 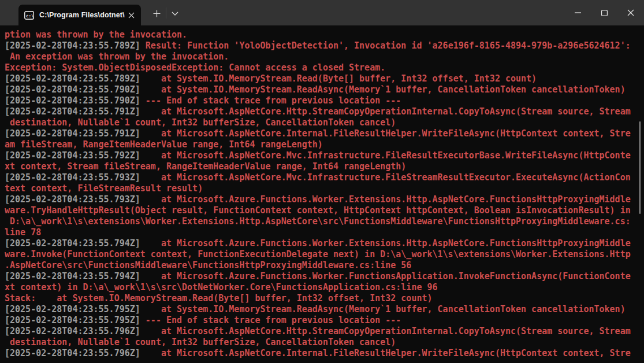 What do you see at coordinates (604, 13) in the screenshot?
I see `maximize-icon` at bounding box center [604, 13].